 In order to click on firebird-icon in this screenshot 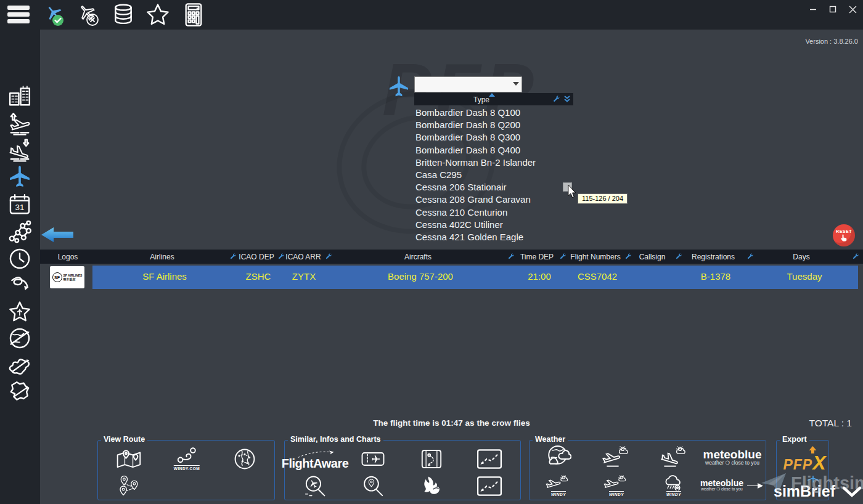, I will do `click(432, 486)`.